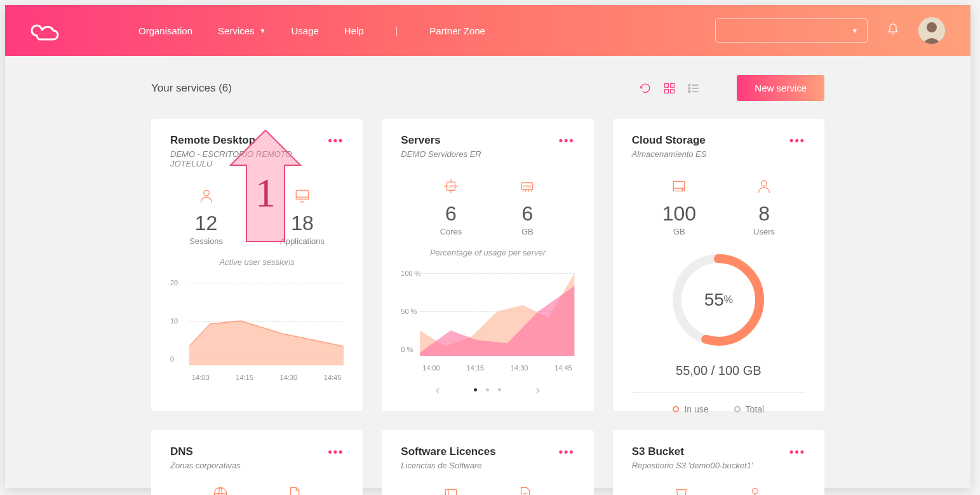  What do you see at coordinates (718, 300) in the screenshot?
I see `donut-value: 55%` at bounding box center [718, 300].